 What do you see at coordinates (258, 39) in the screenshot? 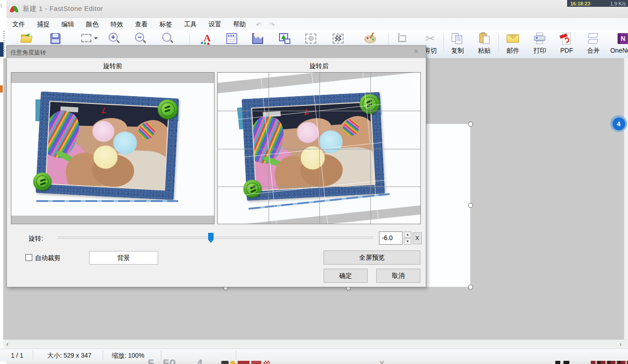
I see `torn-edge-icon` at bounding box center [258, 39].